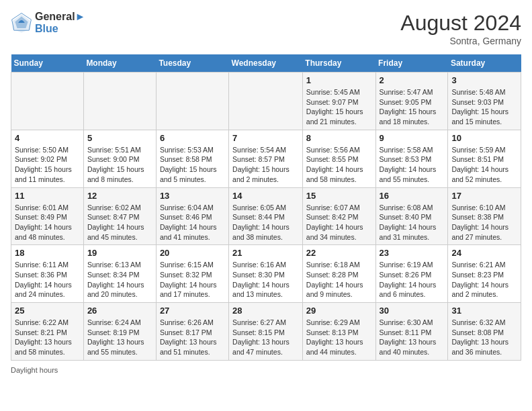 The height and width of the screenshot is (411, 532). What do you see at coordinates (266, 63) in the screenshot?
I see `day-header-wednesday: Wednesday` at bounding box center [266, 63].